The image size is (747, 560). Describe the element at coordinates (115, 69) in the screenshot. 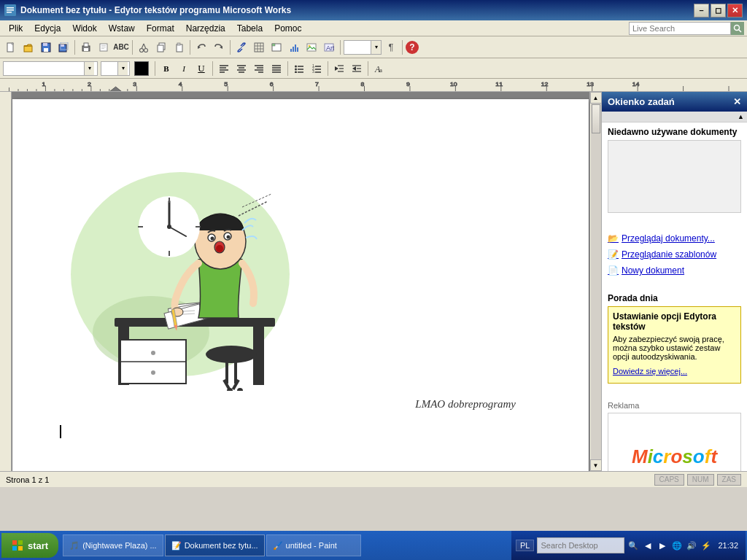

I see `font-size-combo: 10 ▾` at that location.